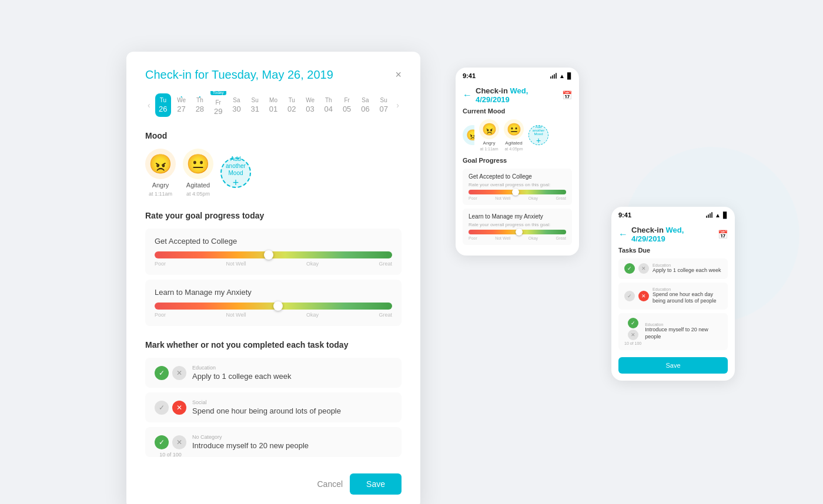 This screenshot has width=823, height=504. What do you see at coordinates (273, 105) in the screenshot?
I see `calendar-strip: ‹ Tu 26 • We 27 • Th 28 Today Fr 29 Sa 3…` at bounding box center [273, 105].